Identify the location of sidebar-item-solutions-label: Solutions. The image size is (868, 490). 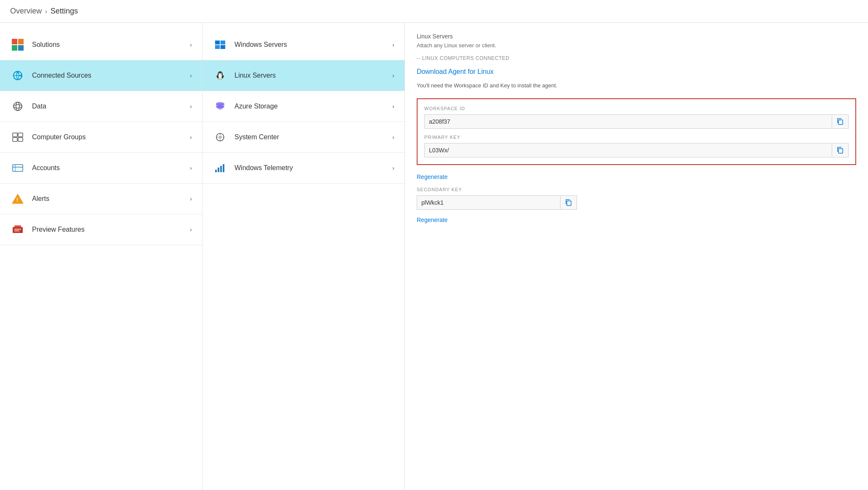
(111, 45).